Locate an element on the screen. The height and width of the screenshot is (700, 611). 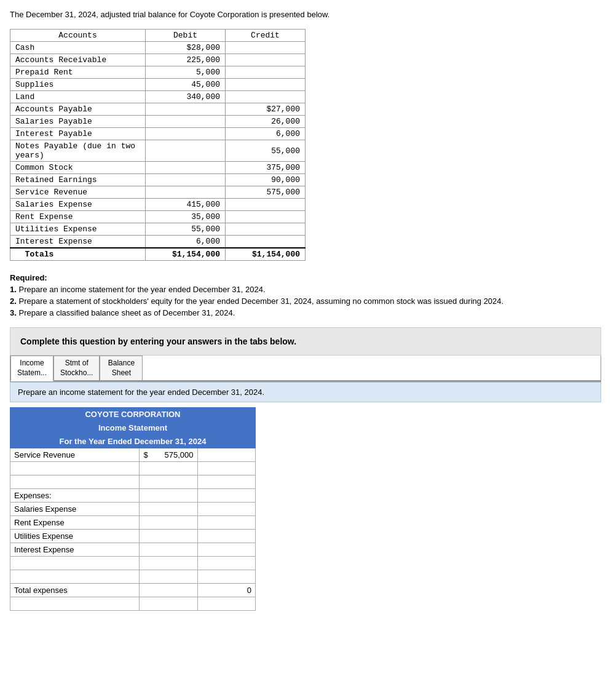
tb-header-debit: Debit is located at coordinates (186, 36).